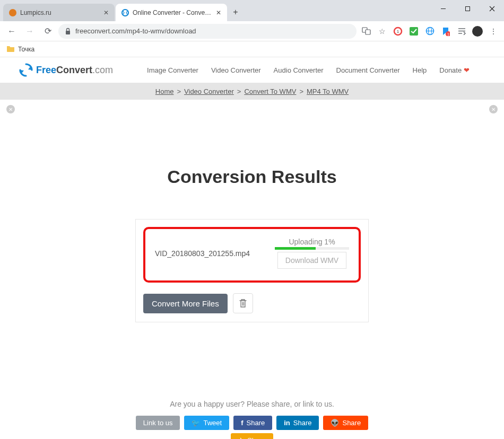 Image resolution: width=504 pixels, height=439 pixels. I want to click on linkedin-share-button: inShare, so click(298, 423).